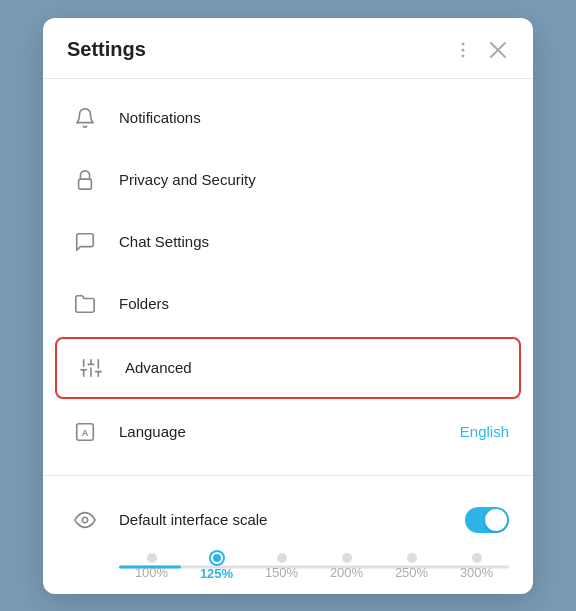 The height and width of the screenshot is (611, 576). I want to click on sidebar-item-chat: Chat Settings, so click(288, 242).